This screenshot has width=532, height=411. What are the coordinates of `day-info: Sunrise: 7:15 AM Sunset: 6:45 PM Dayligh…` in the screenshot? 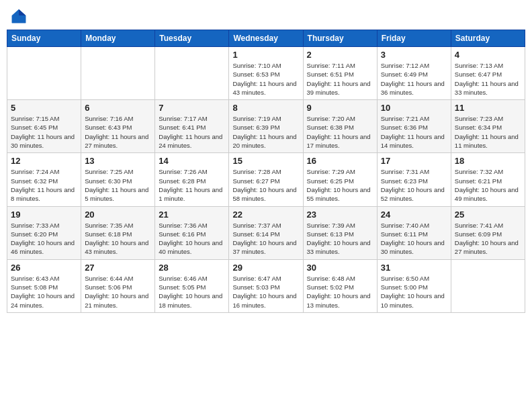 It's located at (44, 132).